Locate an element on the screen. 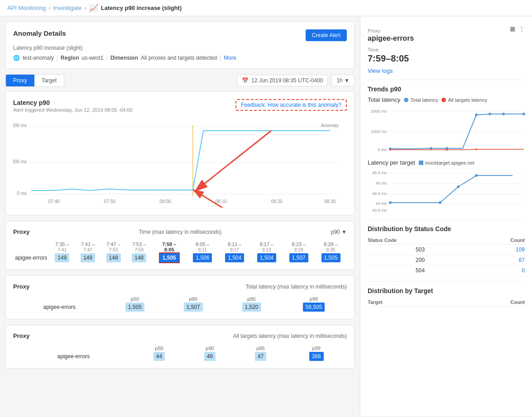  col-p90: p90 is located at coordinates (193, 299).